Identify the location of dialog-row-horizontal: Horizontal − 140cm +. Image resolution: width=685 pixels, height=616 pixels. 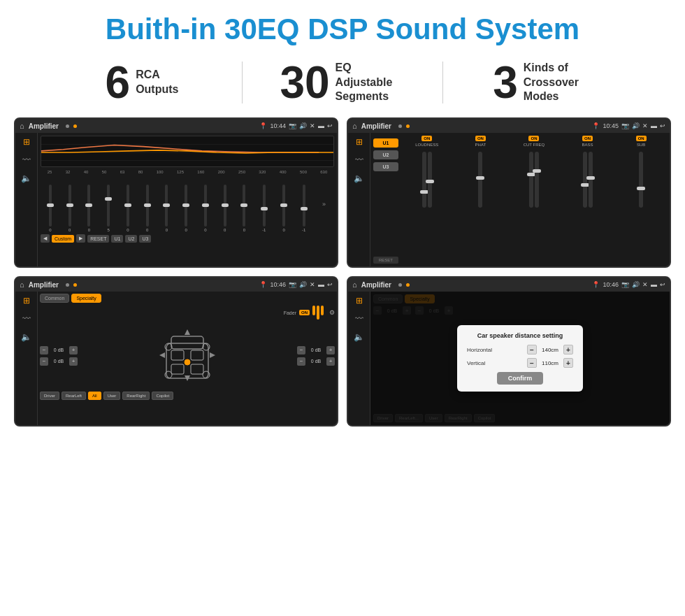
(520, 350).